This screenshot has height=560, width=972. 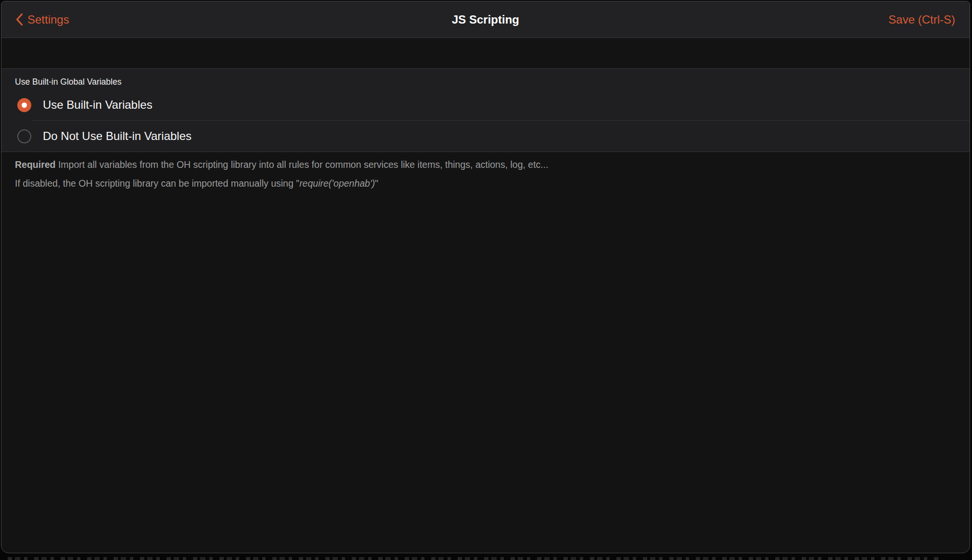 What do you see at coordinates (36, 165) in the screenshot?
I see `required-badge: Required` at bounding box center [36, 165].